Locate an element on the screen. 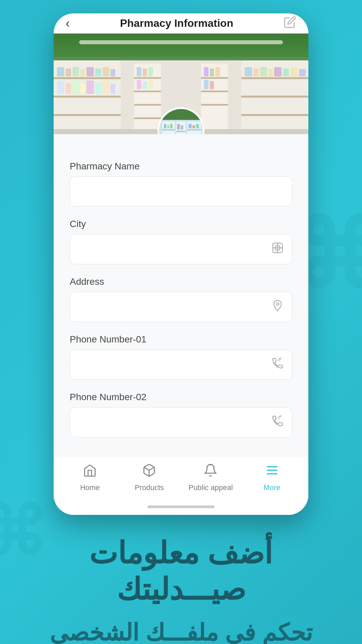  phone1-field is located at coordinates (175, 365).